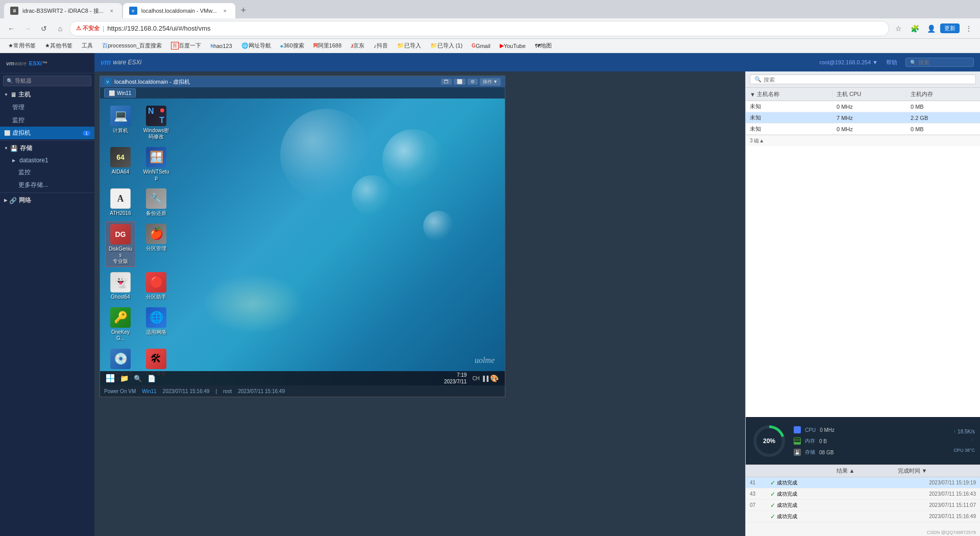 This screenshot has height=536, width=980. I want to click on taskbar-browser: 📄, so click(152, 378).